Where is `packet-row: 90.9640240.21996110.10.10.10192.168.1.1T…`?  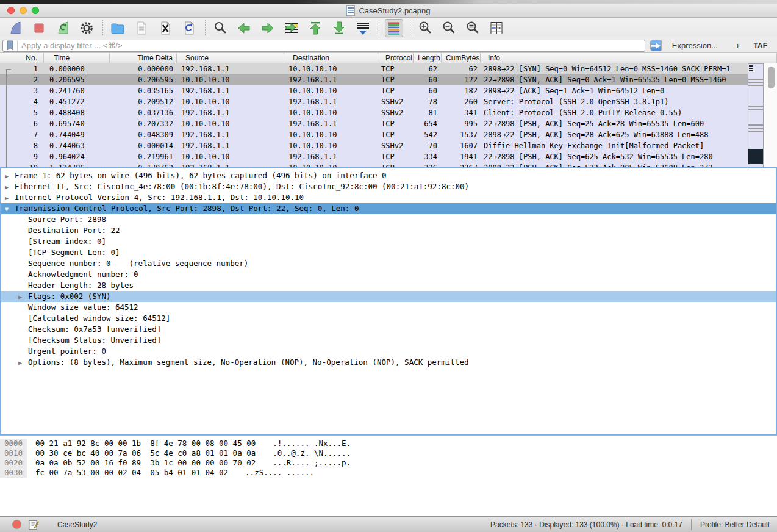
packet-row: 90.9640240.21996110.10.10.10192.168.1.1T… is located at coordinates (374, 157).